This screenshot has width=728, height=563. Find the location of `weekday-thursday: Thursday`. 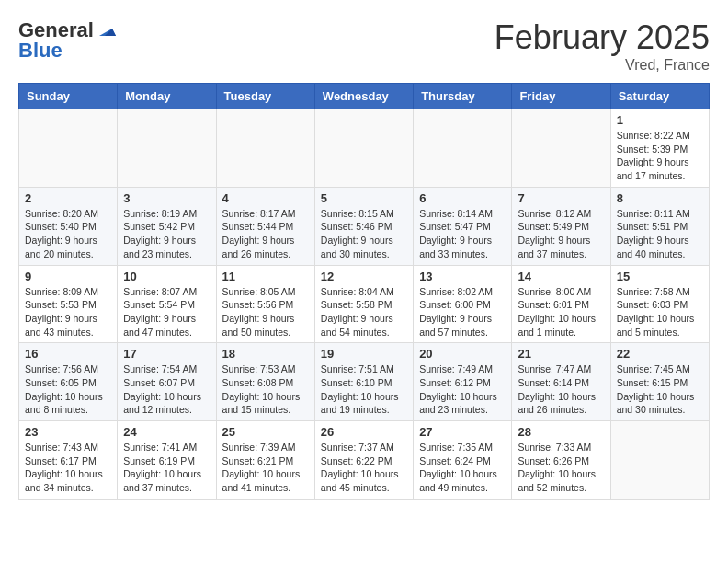

weekday-thursday: Thursday is located at coordinates (463, 97).